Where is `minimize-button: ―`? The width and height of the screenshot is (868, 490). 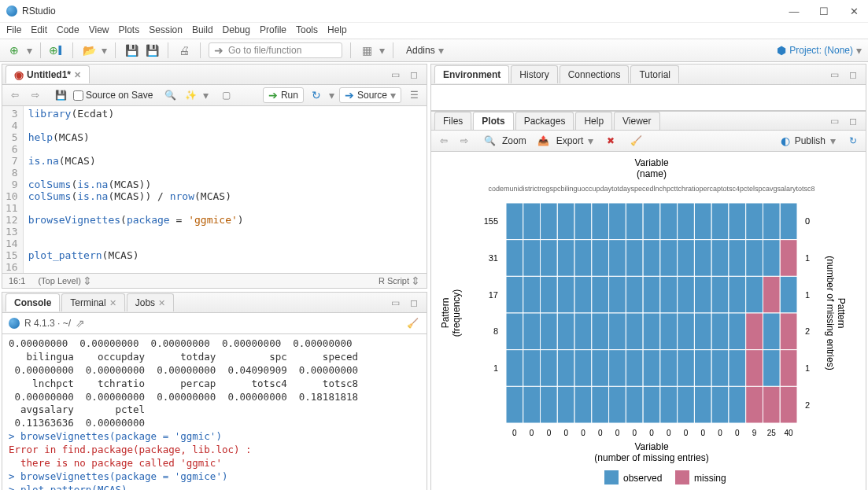
minimize-button: ― is located at coordinates (794, 11).